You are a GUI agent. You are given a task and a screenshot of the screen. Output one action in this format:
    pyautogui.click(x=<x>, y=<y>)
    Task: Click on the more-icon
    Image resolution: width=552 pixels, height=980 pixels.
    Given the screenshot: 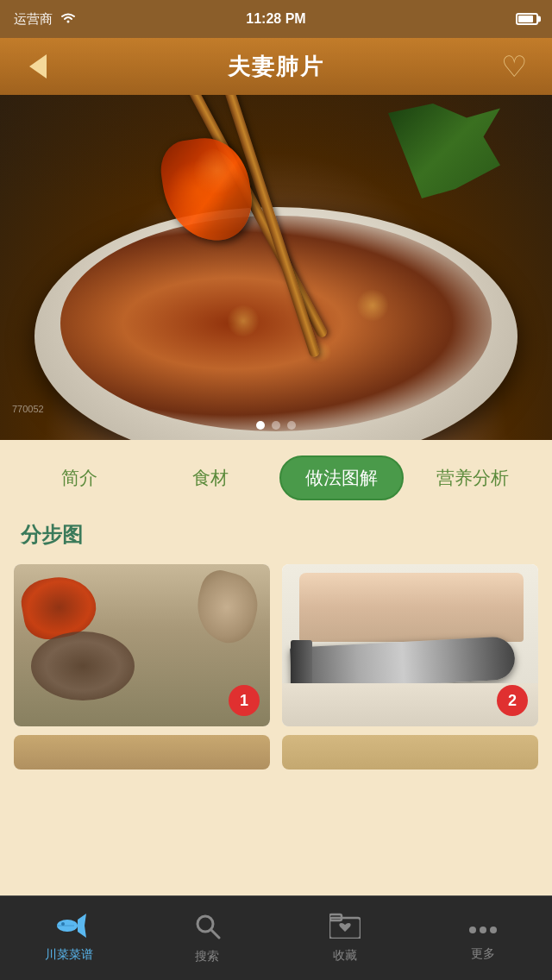 What is the action you would take?
    pyautogui.click(x=483, y=929)
    